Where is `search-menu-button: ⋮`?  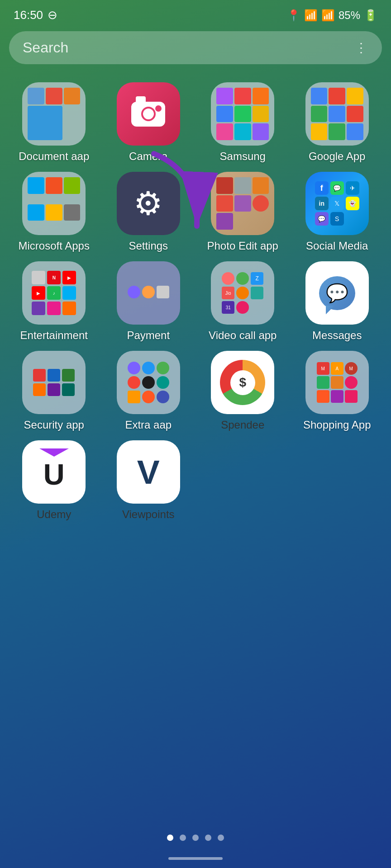 search-menu-button: ⋮ is located at coordinates (362, 48).